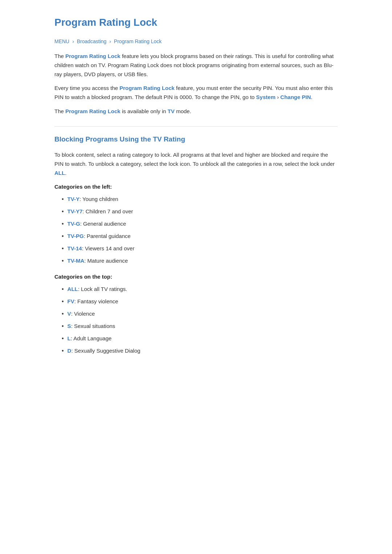 This screenshot has width=392, height=554. What do you see at coordinates (196, 126) in the screenshot?
I see `section-divider` at bounding box center [196, 126].